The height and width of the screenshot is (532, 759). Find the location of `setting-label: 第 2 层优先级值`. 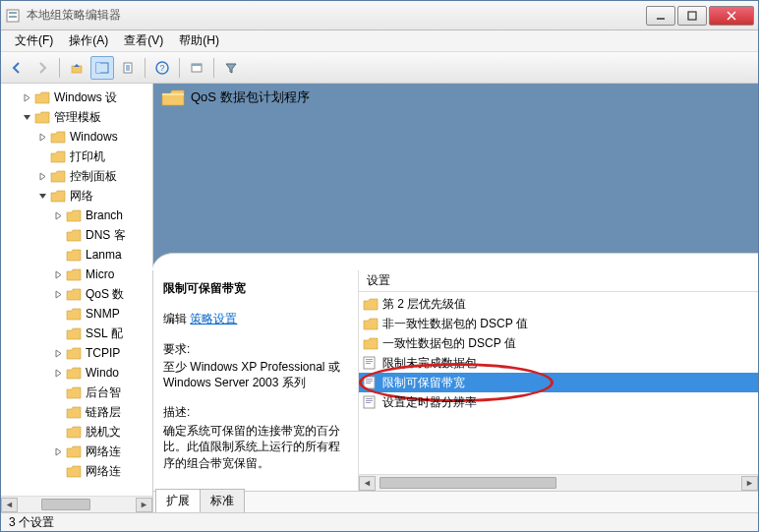

setting-label: 第 2 层优先级值 is located at coordinates (425, 305).